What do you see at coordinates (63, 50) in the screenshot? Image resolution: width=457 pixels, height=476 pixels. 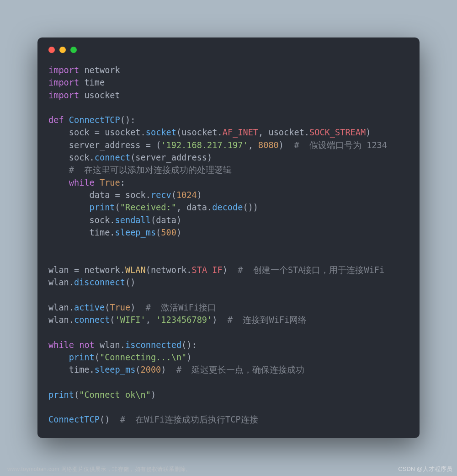 I see `minimize-icon` at bounding box center [63, 50].